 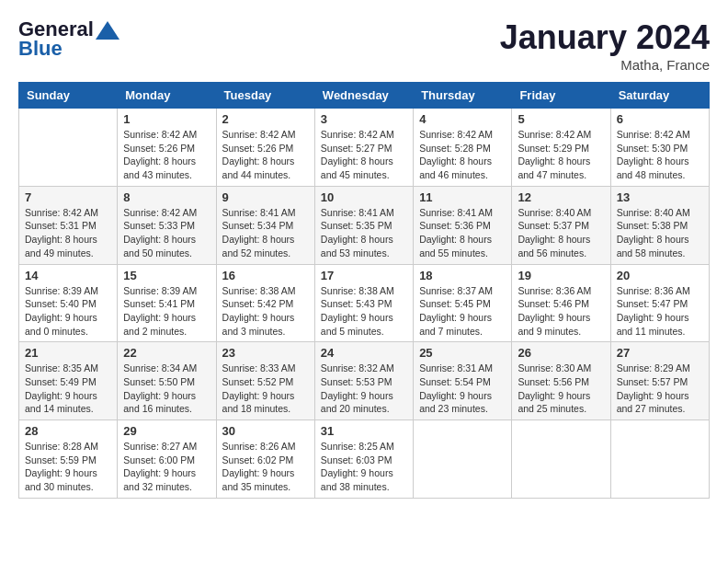 I want to click on calendar-cell: 14Sunrise: 8:39 AM Sunset: 5:40 PM Dayli…, so click(x=68, y=304).